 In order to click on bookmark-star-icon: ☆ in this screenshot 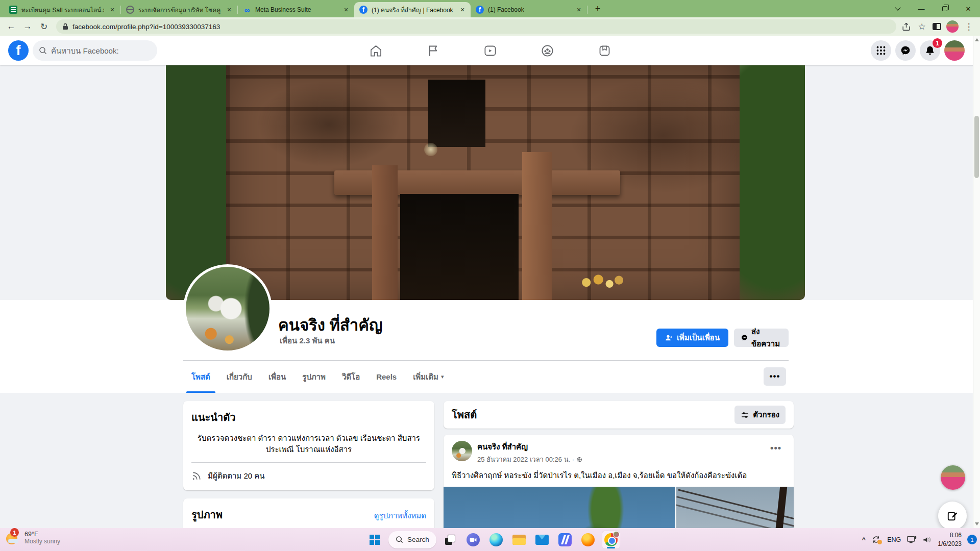, I will do `click(922, 27)`.